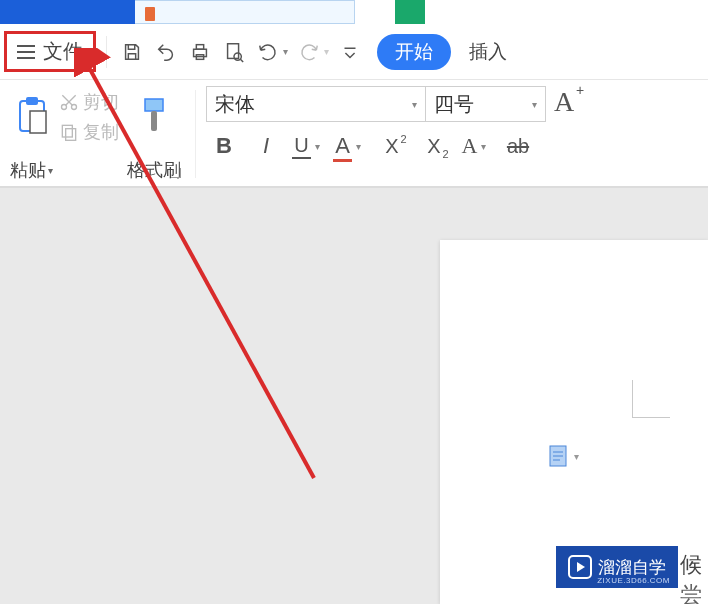 The image size is (708, 604). I want to click on app-tab-secondary, so click(410, 12).